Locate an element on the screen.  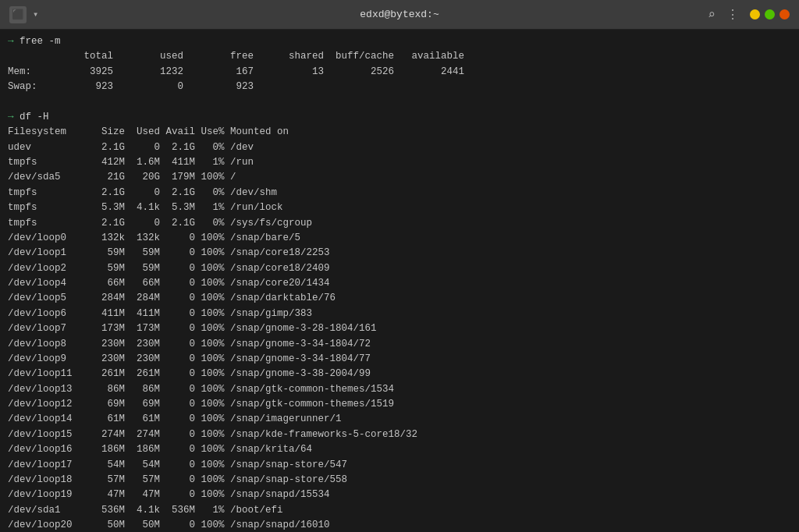
close-button is located at coordinates (785, 14).